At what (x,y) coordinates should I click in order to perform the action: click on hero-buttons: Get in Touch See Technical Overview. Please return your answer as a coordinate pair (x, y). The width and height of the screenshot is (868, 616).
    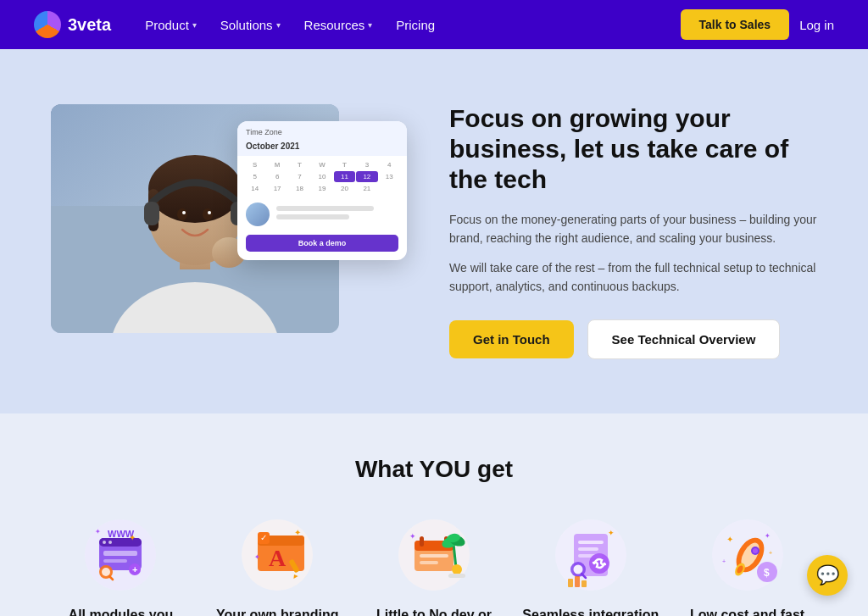
    Looking at the image, I should click on (633, 339).